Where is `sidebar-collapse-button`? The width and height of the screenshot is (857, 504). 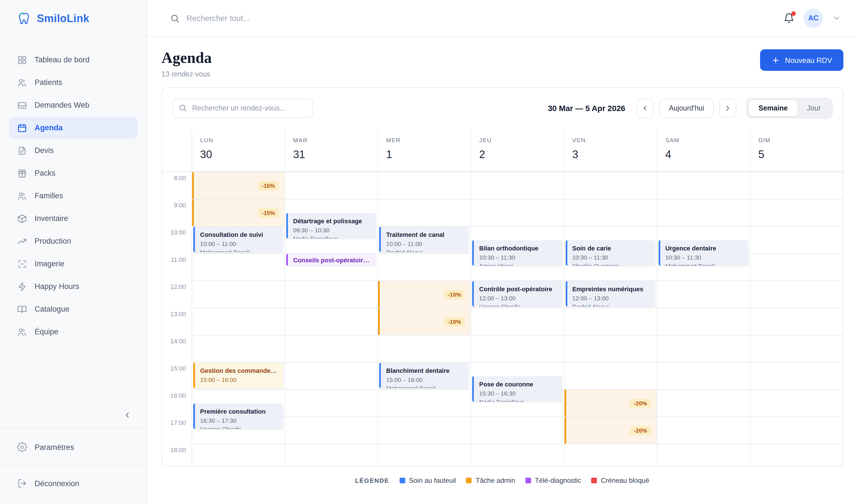
sidebar-collapse-button is located at coordinates (127, 416).